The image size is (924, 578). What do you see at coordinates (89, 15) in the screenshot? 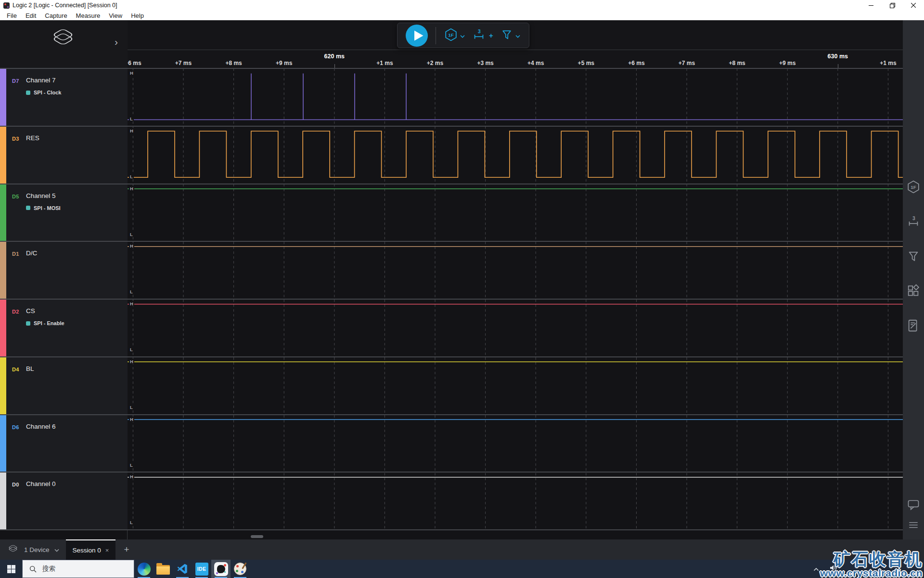
I see `menu-measure: Measure` at bounding box center [89, 15].